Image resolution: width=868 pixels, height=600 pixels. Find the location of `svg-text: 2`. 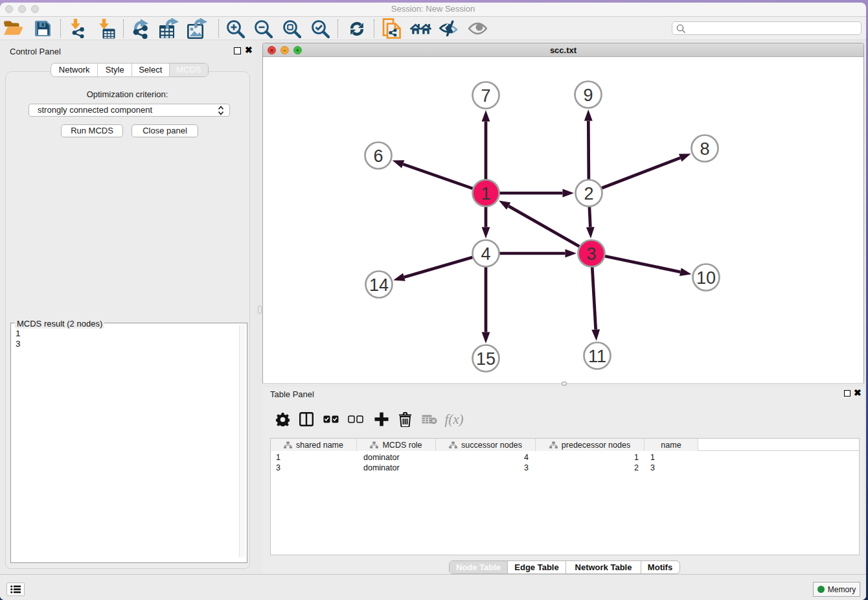

svg-text: 2 is located at coordinates (588, 194).